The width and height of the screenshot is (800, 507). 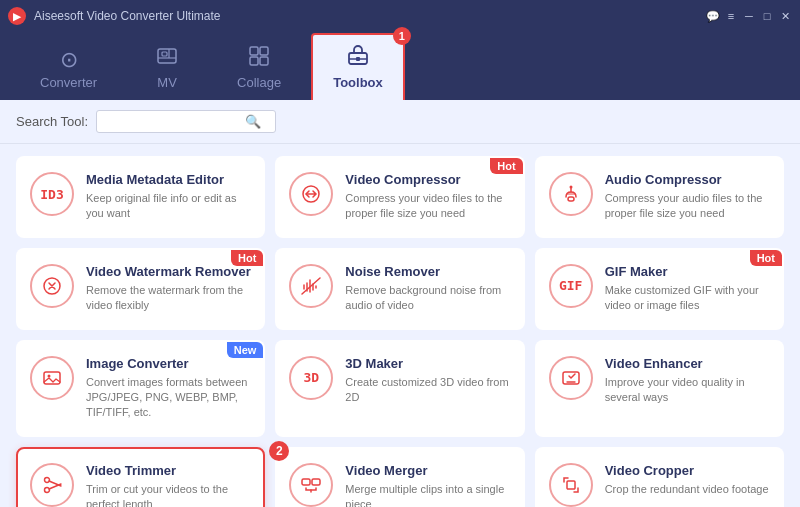 What do you see at coordinates (428, 364) in the screenshot?
I see `tool-name-3d-maker: 3D Maker` at bounding box center [428, 364].